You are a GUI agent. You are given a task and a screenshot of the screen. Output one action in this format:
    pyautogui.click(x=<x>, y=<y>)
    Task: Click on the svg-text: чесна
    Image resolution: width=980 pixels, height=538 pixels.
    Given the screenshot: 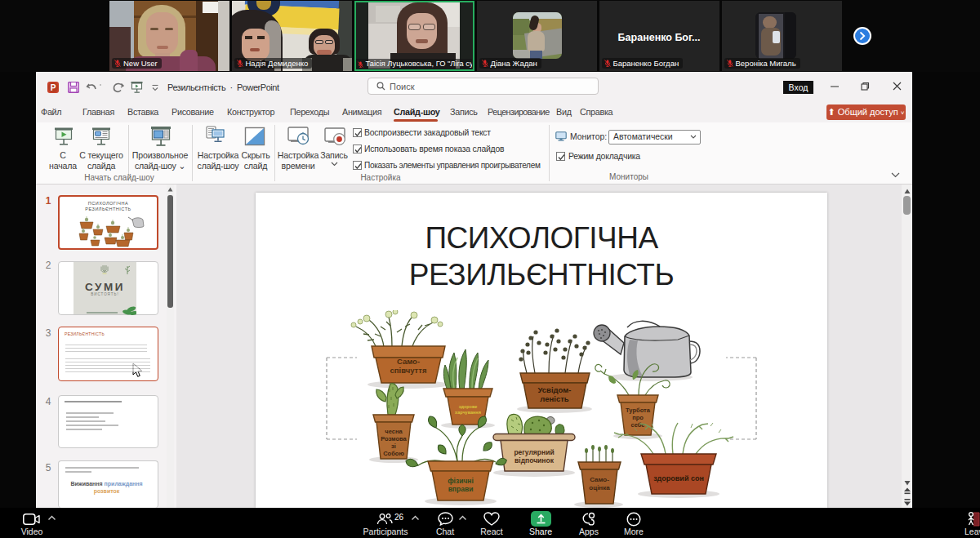 What is the action you would take?
    pyautogui.click(x=394, y=431)
    